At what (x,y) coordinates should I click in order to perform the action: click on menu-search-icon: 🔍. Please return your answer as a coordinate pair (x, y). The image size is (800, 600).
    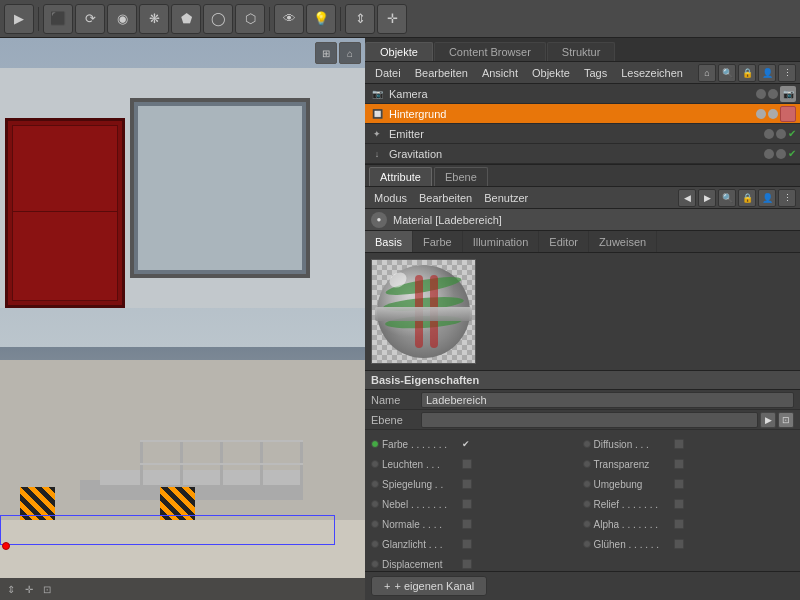
    Looking at the image, I should click on (727, 73).